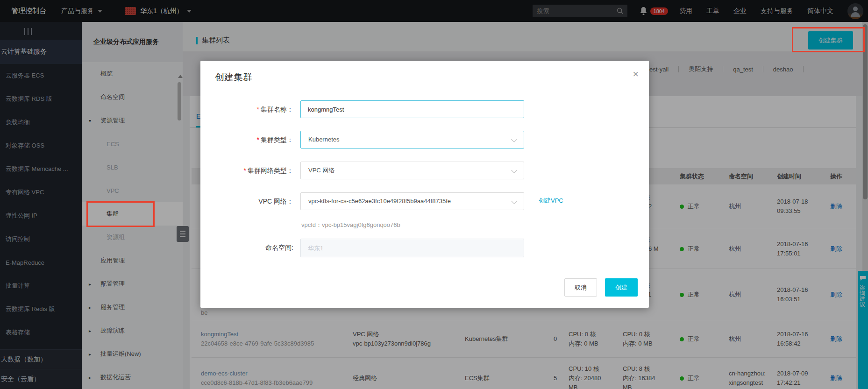 This screenshot has width=868, height=389. I want to click on cluster-type-label: *集群类型：, so click(247, 140).